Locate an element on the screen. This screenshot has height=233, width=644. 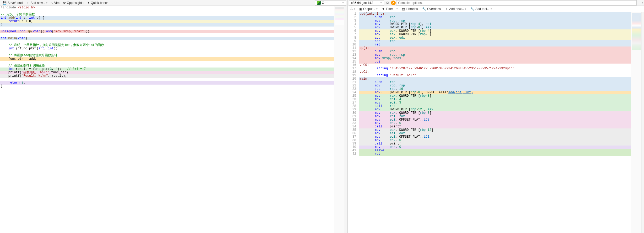
asm-line: pop rbp is located at coordinates (495, 42).